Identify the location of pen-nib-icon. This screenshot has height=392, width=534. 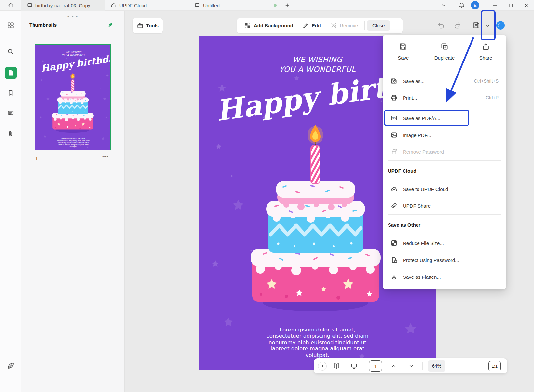
(11, 366).